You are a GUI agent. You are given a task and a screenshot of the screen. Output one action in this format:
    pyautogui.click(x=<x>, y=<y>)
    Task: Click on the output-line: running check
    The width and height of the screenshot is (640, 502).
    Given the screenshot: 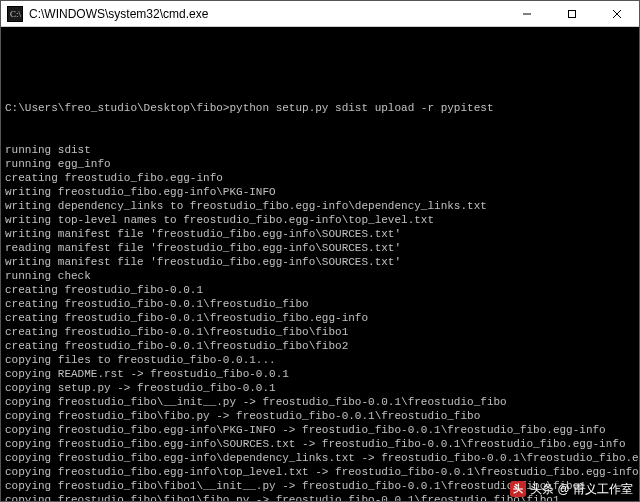 What is the action you would take?
    pyautogui.click(x=320, y=276)
    